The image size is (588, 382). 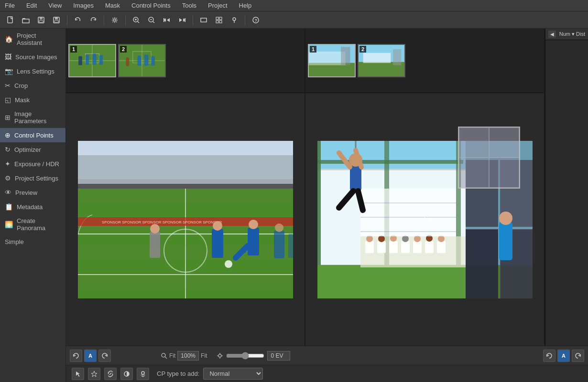 What do you see at coordinates (381, 61) in the screenshot?
I see `right-thumb-2: 2` at bounding box center [381, 61].